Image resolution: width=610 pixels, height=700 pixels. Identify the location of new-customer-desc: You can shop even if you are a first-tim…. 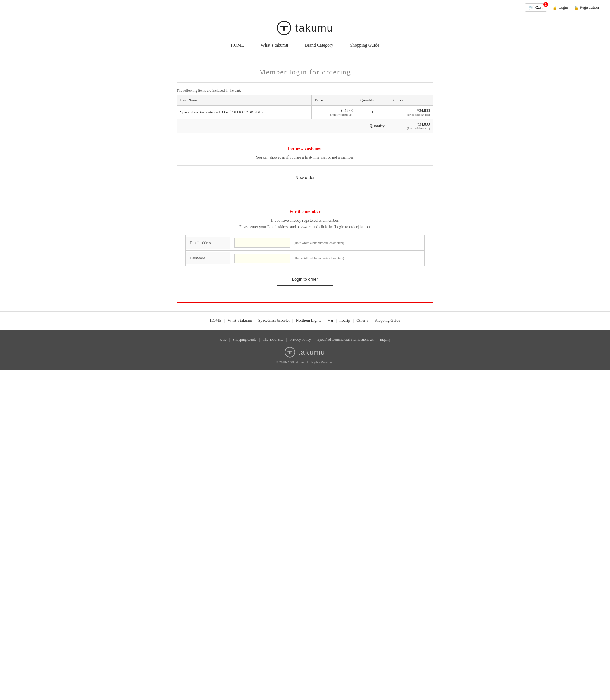
(305, 157).